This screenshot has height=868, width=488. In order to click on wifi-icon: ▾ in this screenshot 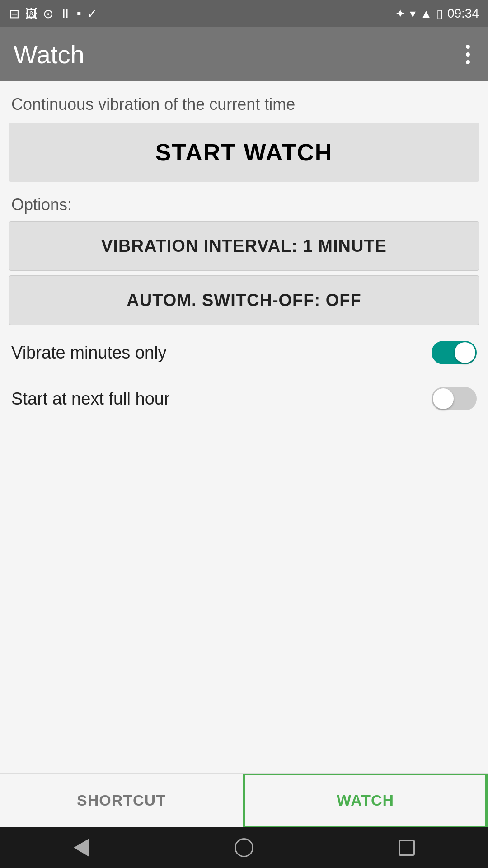, I will do `click(413, 14)`.